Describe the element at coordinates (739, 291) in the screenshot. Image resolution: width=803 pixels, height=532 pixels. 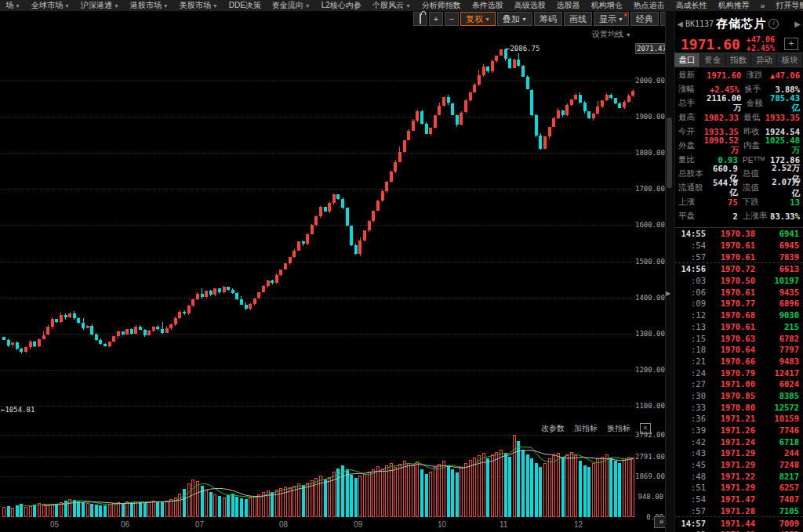
I see `tick-row: :061970.619435` at that location.